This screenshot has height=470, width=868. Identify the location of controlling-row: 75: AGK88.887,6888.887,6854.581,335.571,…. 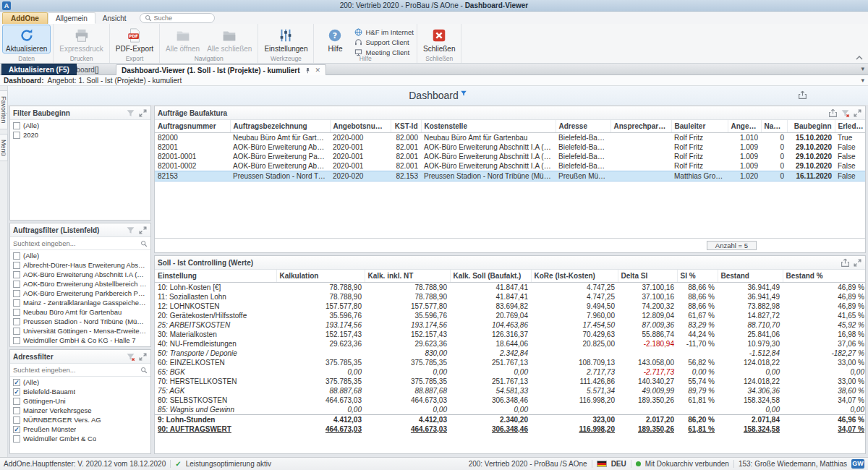
(510, 390).